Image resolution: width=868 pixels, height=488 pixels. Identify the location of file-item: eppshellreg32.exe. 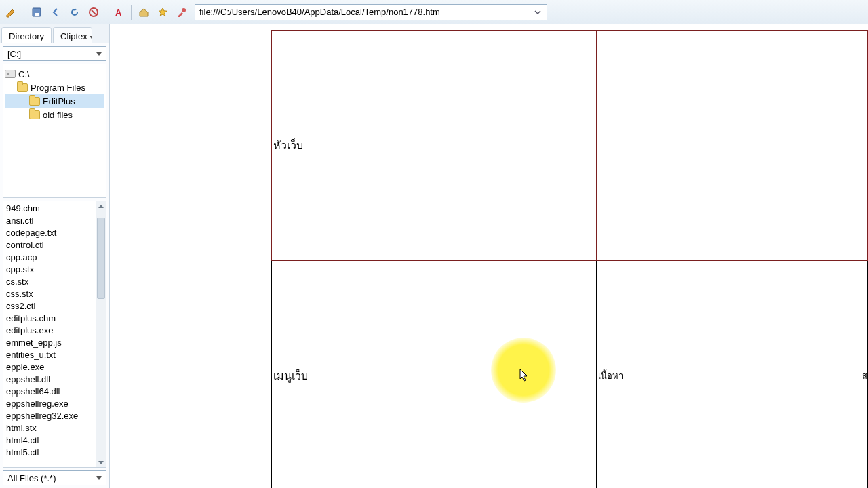
(50, 416).